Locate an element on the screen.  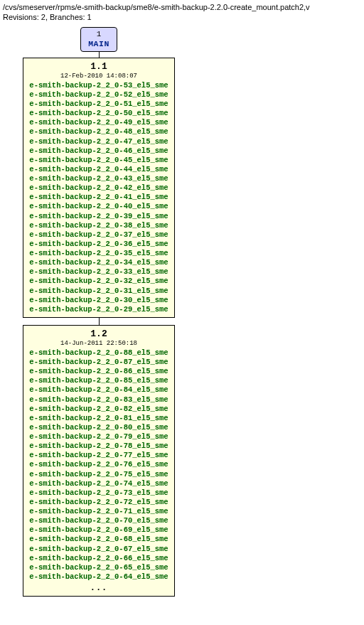
tag-item: e-smith-backup-2_2_0-41_el5_sme is located at coordinates (98, 198).